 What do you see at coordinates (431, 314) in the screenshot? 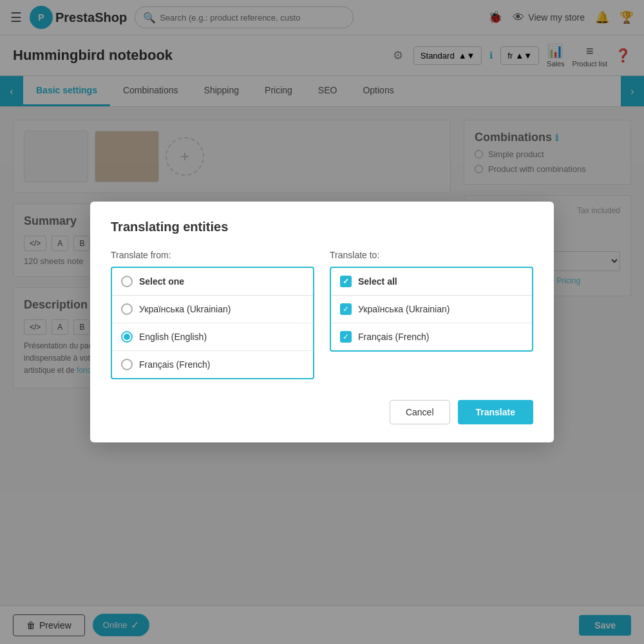
I see `translate-to-col: Translate to: ✓ Select all ✓ Українська …` at bounding box center [431, 314].